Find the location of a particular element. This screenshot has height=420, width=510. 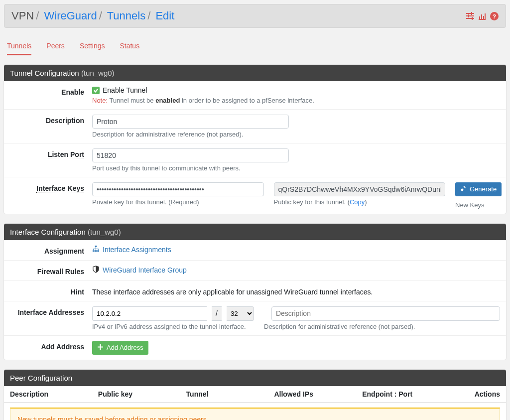

enable-checkbox: Enable Tunnel is located at coordinates (120, 90).